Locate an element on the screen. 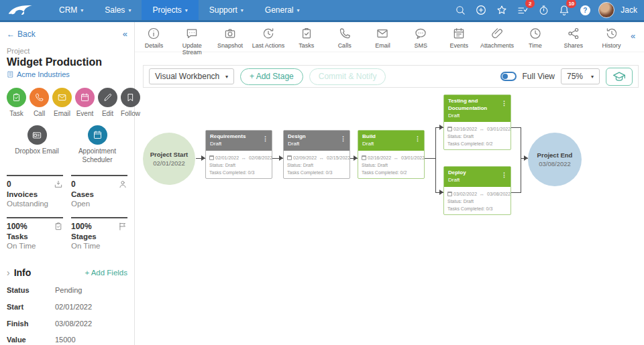 This screenshot has width=644, height=345. stage-requirements: Requirements Draft 02/01/202202/08/2022 … is located at coordinates (239, 154).